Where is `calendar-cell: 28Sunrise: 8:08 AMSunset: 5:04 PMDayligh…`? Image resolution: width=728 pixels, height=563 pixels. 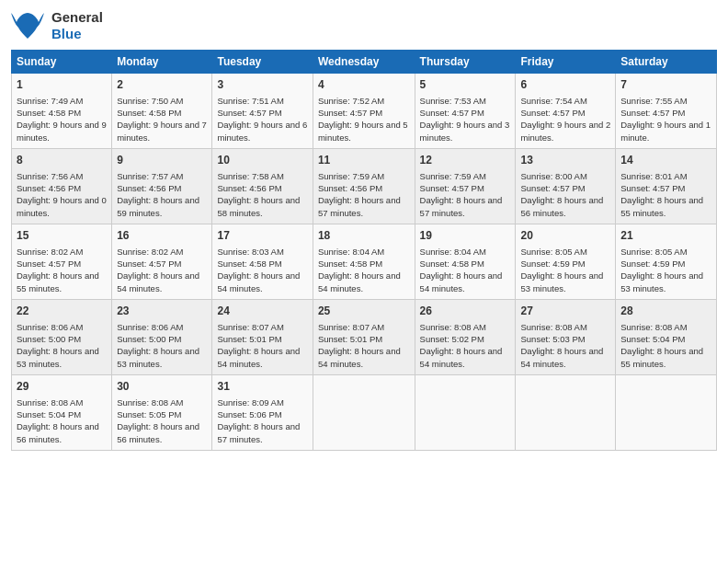 calendar-cell: 28Sunrise: 8:08 AMSunset: 5:04 PMDayligh… is located at coordinates (666, 338).